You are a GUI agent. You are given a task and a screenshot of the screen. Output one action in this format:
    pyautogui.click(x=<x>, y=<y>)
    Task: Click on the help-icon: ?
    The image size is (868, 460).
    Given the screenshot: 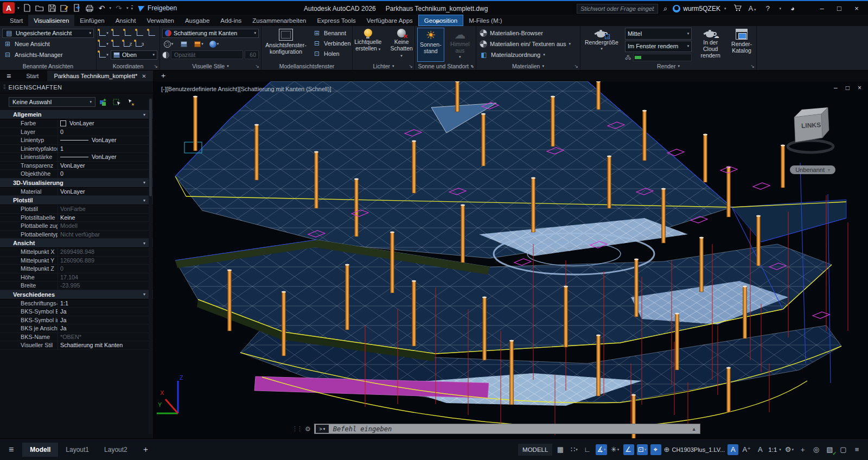 What is the action you would take?
    pyautogui.click(x=768, y=9)
    